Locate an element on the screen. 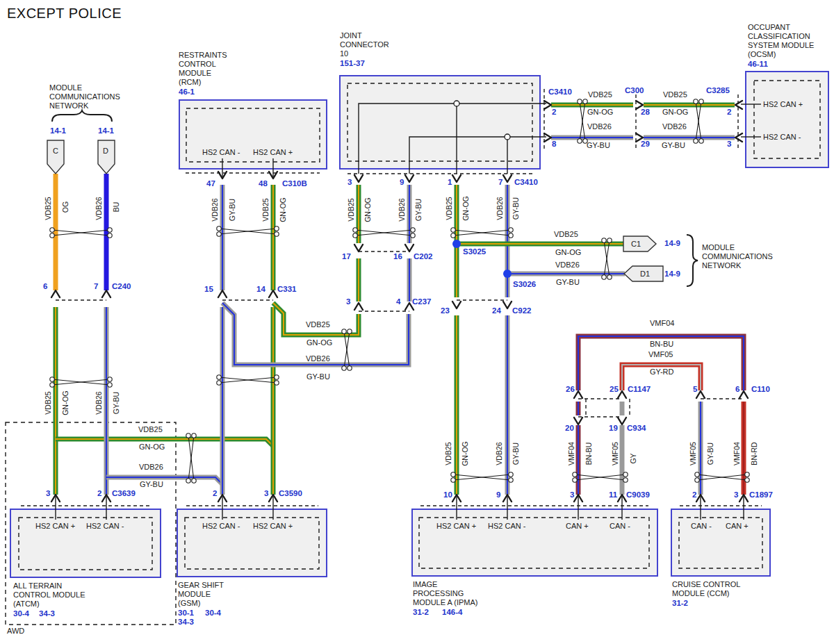 This screenshot has width=834, height=644. text-label: VMF04 is located at coordinates (662, 324).